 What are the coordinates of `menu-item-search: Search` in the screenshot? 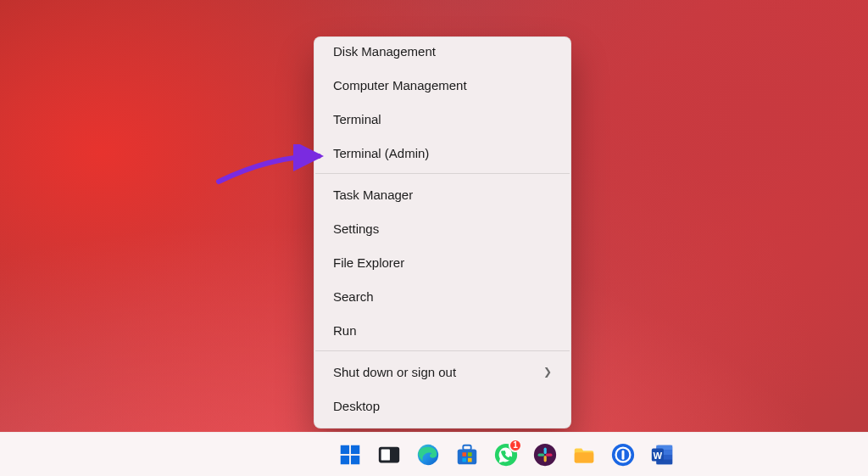 It's located at (442, 296).